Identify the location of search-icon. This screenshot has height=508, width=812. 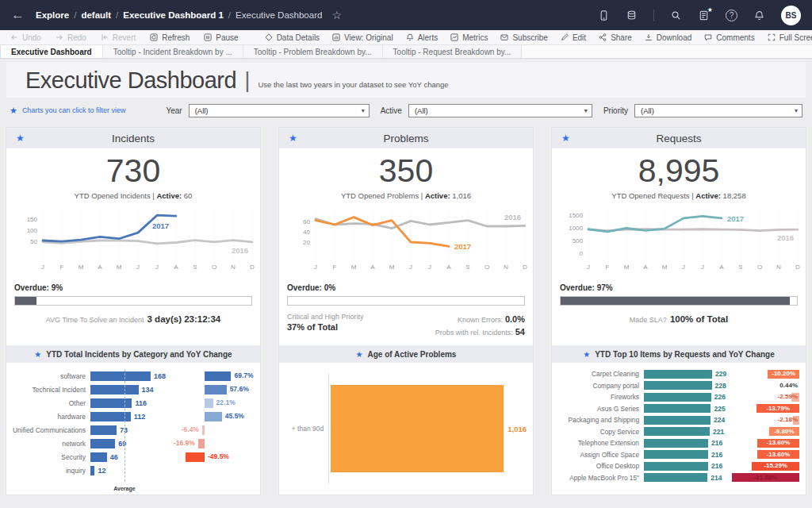
(676, 16).